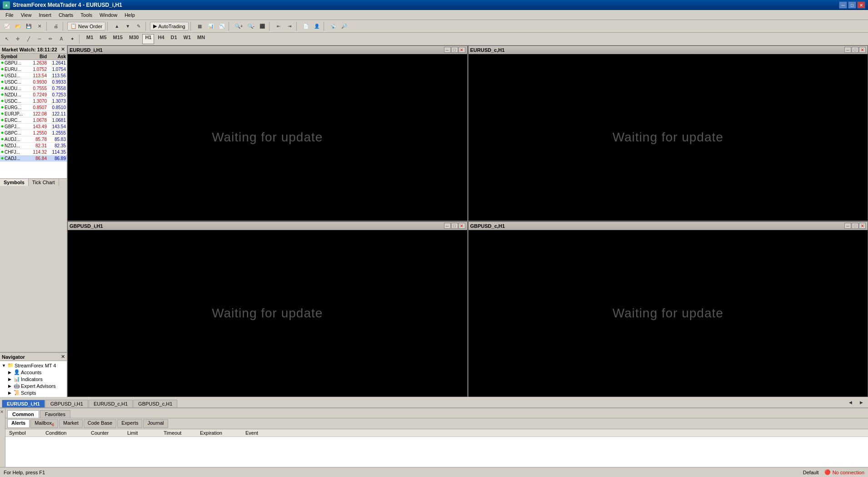 Image resolution: width=868 pixels, height=477 pixels. What do you see at coordinates (174, 39) in the screenshot?
I see `tf-d1: D1` at bounding box center [174, 39].